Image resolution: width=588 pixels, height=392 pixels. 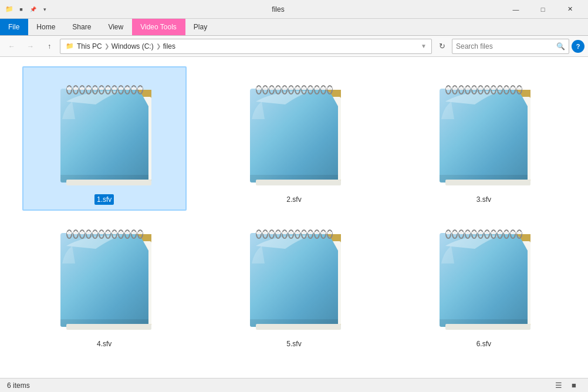 What do you see at coordinates (45, 9) in the screenshot?
I see `dropdown-icon: ▾` at bounding box center [45, 9].